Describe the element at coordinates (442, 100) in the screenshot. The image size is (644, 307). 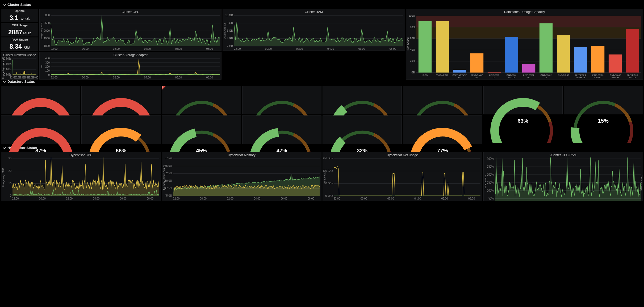
I see `gauge-panel: ZINT-ESXi-010.3%` at that location.